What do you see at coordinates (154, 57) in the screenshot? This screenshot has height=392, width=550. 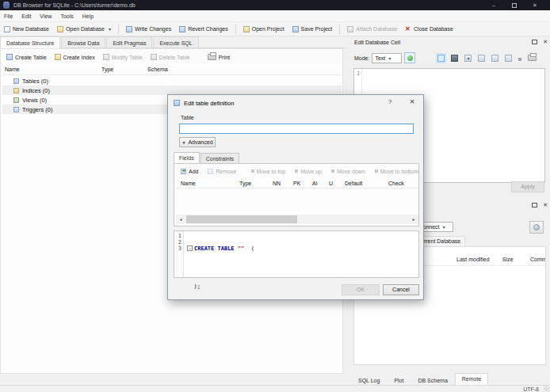 I see `delete-table-icon` at bounding box center [154, 57].